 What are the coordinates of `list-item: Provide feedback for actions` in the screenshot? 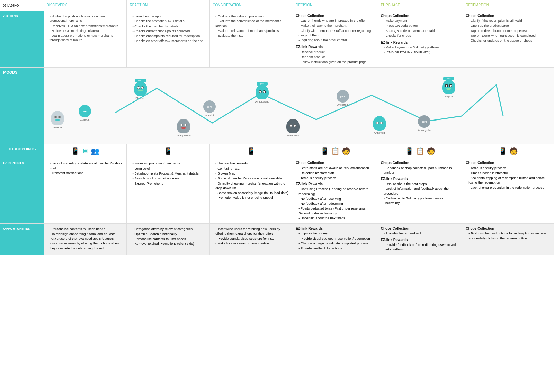 It's located at (335, 248).